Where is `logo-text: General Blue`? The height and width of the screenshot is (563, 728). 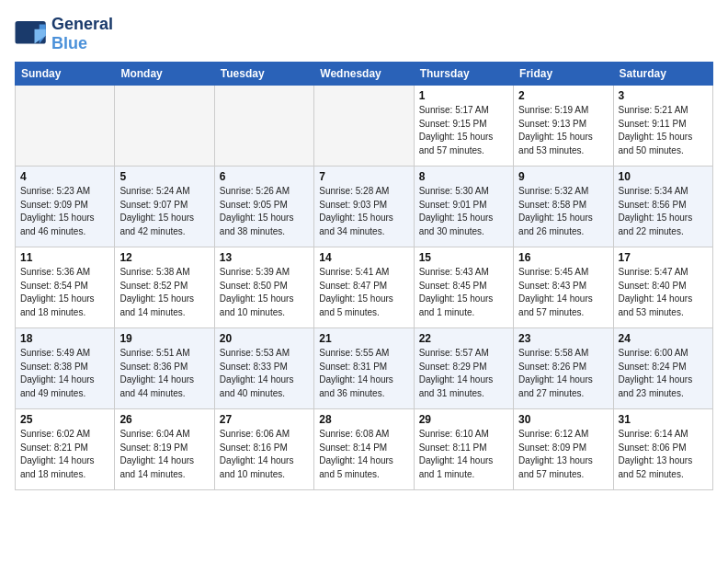 logo-text: General Blue is located at coordinates (83, 33).